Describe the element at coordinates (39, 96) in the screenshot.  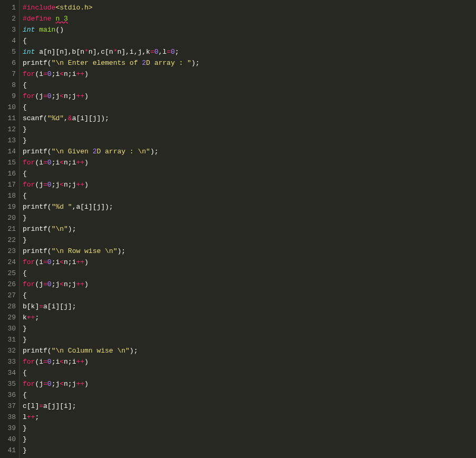
I see `code-token: (j` at that location.